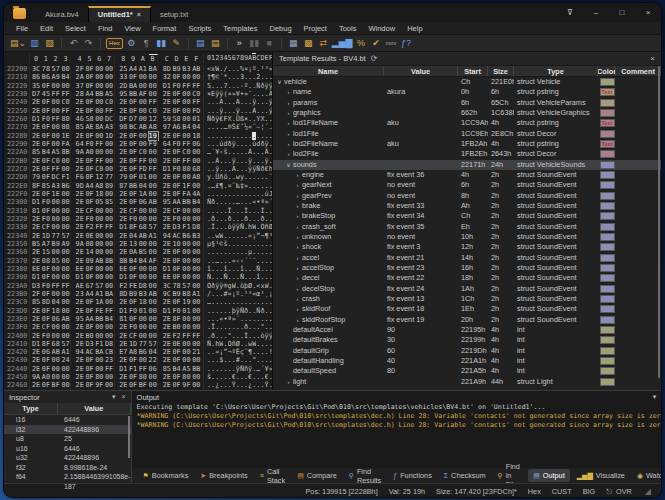 This screenshot has height=500, width=665. Describe the element at coordinates (638, 71) in the screenshot. I see `template-col-comment: Comment` at that location.